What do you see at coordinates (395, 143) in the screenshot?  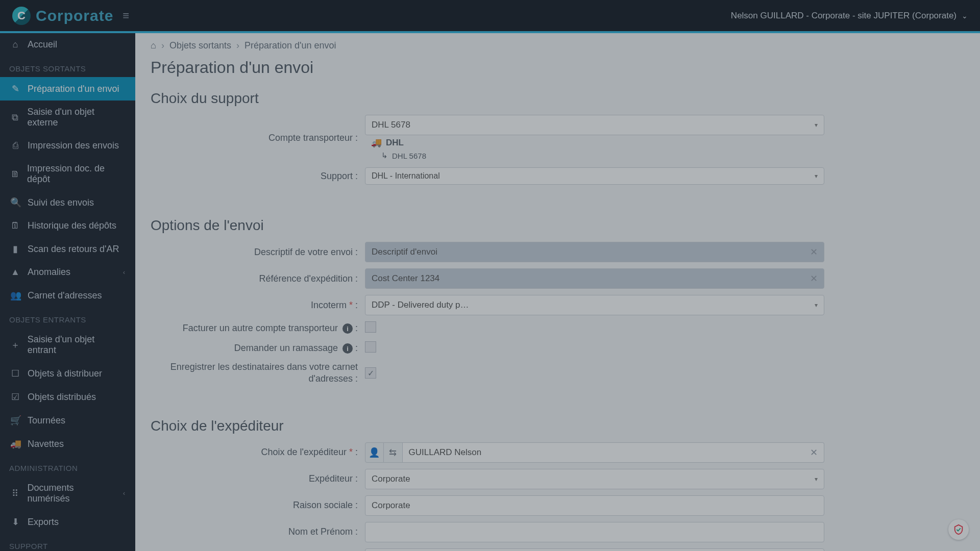 I see `carrier-name: DHL` at bounding box center [395, 143].